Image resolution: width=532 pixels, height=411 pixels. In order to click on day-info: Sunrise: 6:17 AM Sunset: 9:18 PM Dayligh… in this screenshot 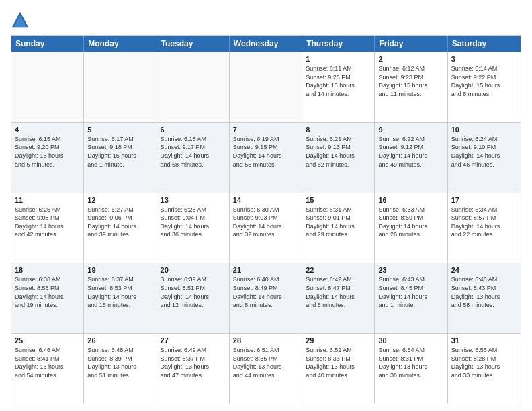, I will do `click(120, 152)`.